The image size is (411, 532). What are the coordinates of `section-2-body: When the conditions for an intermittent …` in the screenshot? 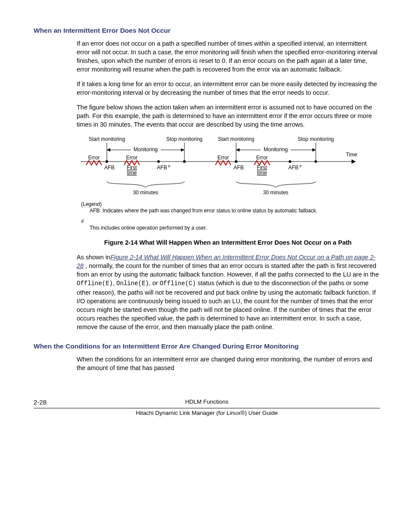 It's located at (228, 364).